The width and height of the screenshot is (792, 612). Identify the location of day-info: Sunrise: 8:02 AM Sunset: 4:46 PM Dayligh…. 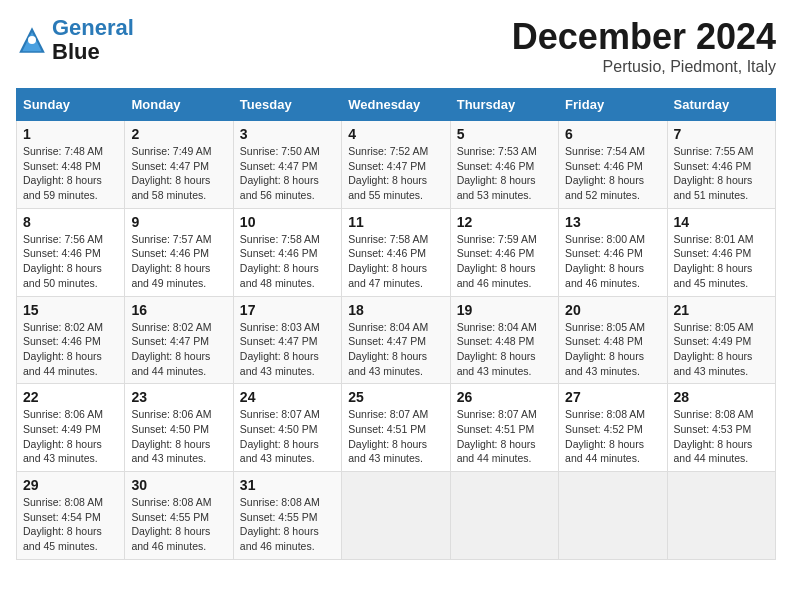
(70, 350).